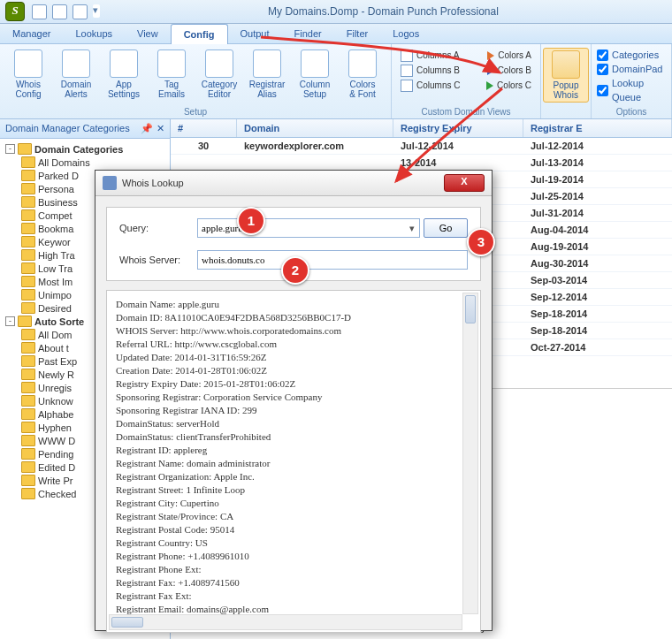 The width and height of the screenshot is (672, 639). Describe the element at coordinates (94, 34) in the screenshot. I see `menu-lookups: Lookups` at that location.